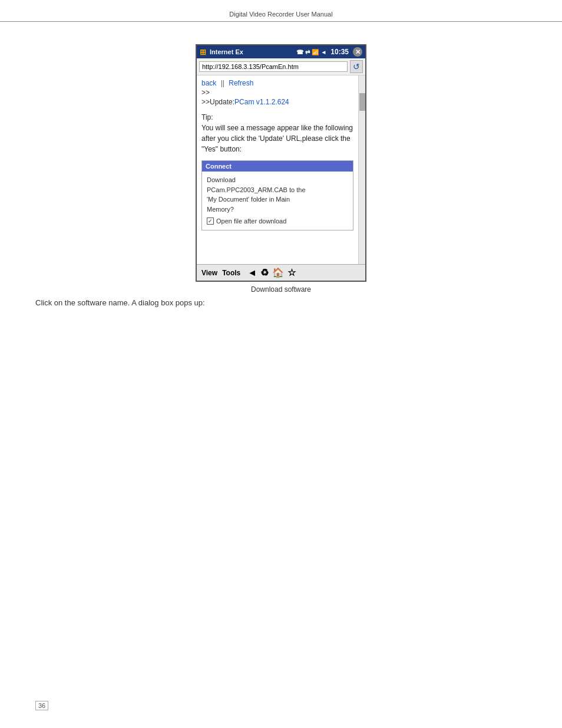 Image resolution: width=562 pixels, height=728 pixels. What do you see at coordinates (281, 67) in the screenshot?
I see `address-bar: ↺` at bounding box center [281, 67].